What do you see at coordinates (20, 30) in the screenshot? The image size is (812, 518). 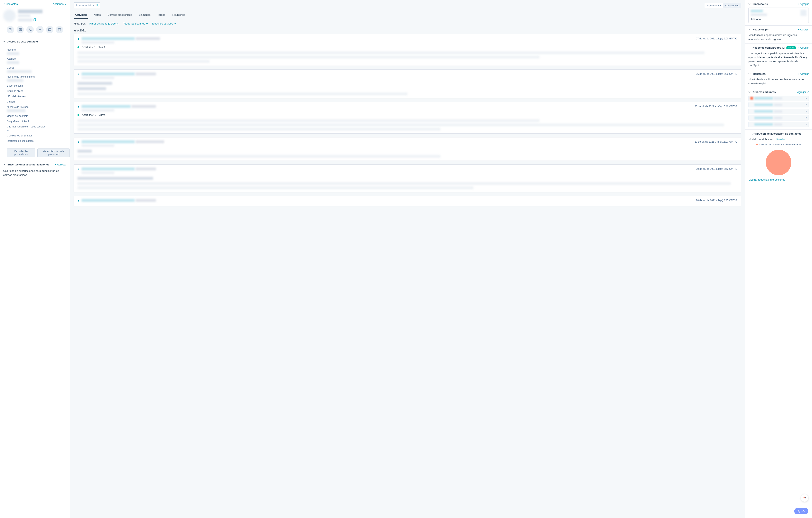 I see `email-button` at bounding box center [20, 30].